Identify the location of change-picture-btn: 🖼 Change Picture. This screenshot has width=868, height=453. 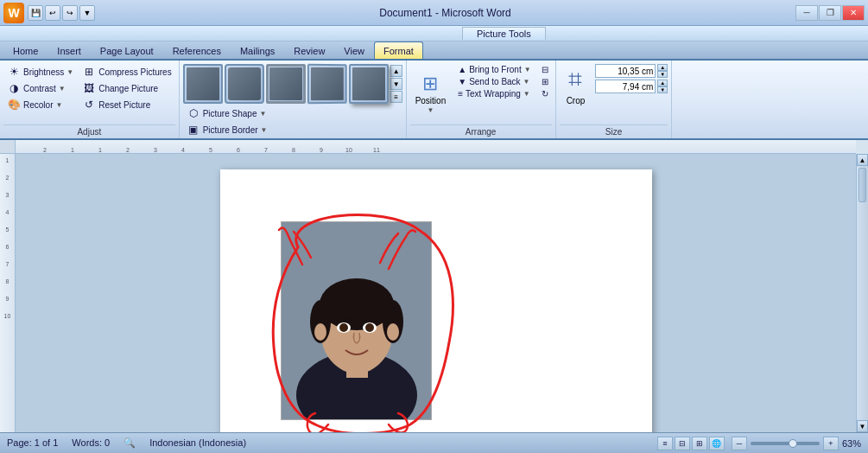
(126, 88).